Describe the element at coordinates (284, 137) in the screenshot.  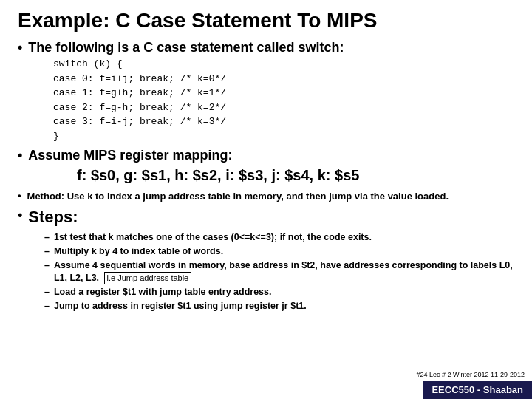
I see `code-line-6: }` at that location.